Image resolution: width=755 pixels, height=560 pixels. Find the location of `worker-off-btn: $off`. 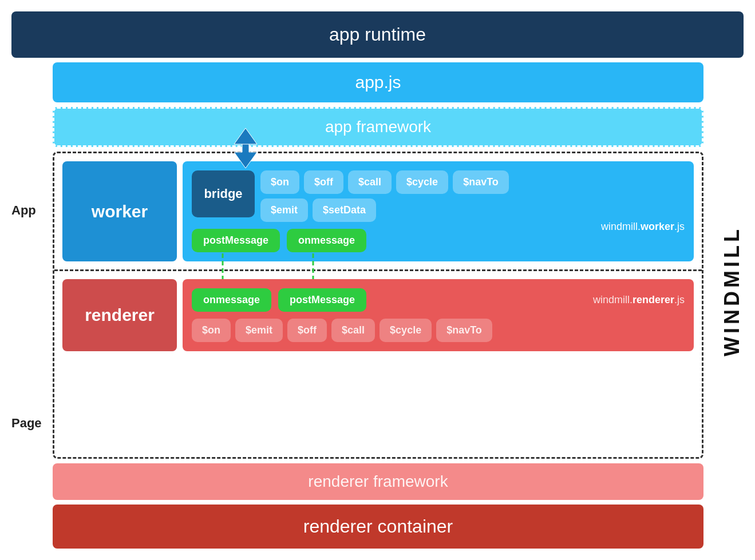

worker-off-btn: $off is located at coordinates (324, 182).